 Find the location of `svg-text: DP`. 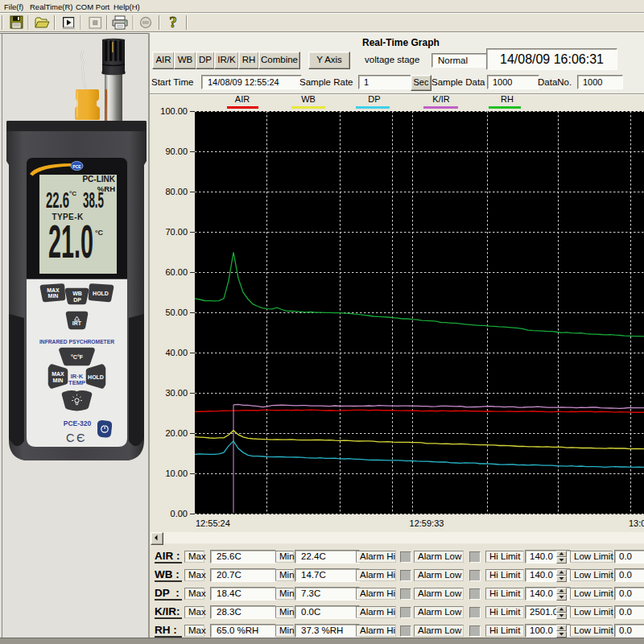

svg-text: DP is located at coordinates (77, 299).